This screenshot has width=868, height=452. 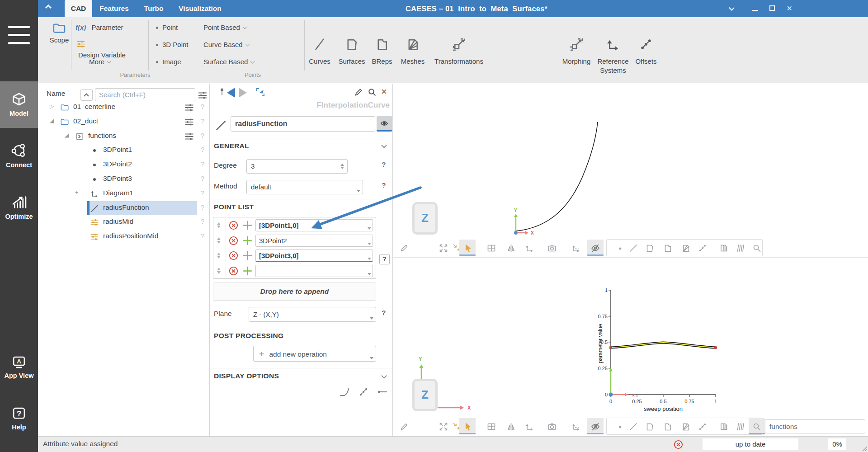 What do you see at coordinates (167, 28) in the screenshot?
I see `point-button: Point` at bounding box center [167, 28].